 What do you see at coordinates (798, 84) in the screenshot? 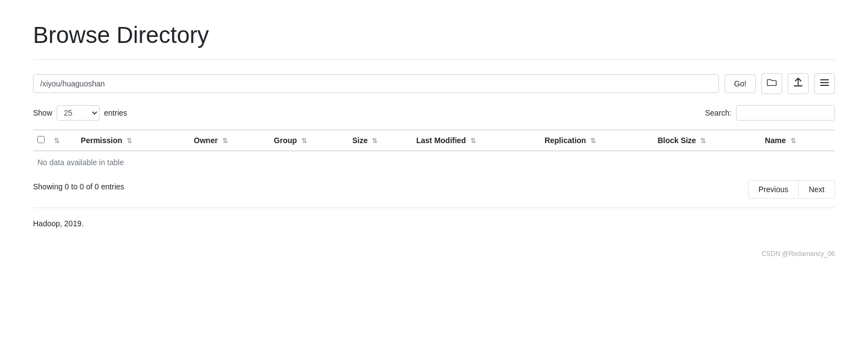
I see `upload-icon-button` at bounding box center [798, 84].